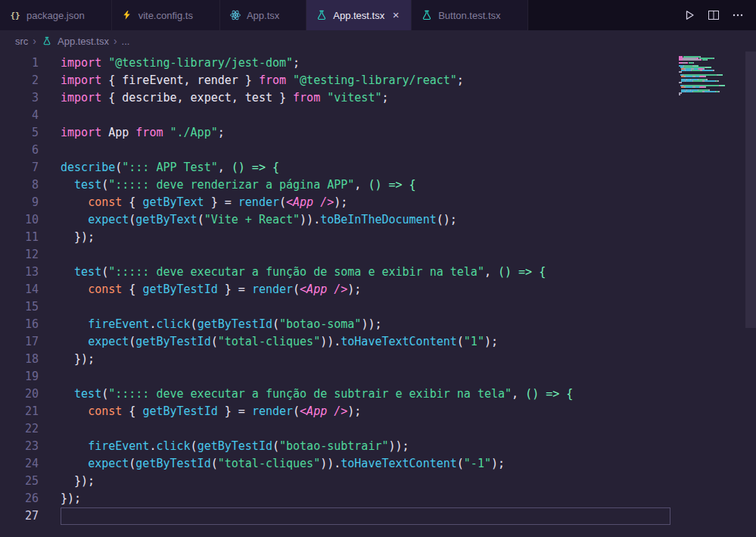 Image resolution: width=756 pixels, height=537 pixels. What do you see at coordinates (378, 185) in the screenshot?
I see `code-line: 8 test("::::: deve renderizar a página A…` at bounding box center [378, 185].